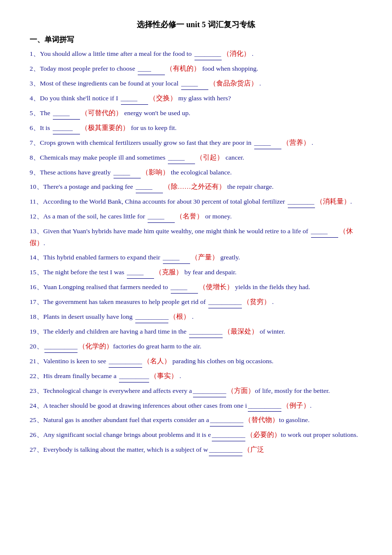 The image size is (392, 555). Describe the element at coordinates (105, 128) in the screenshot. I see `hint-text: （极其重要的）` at that location.